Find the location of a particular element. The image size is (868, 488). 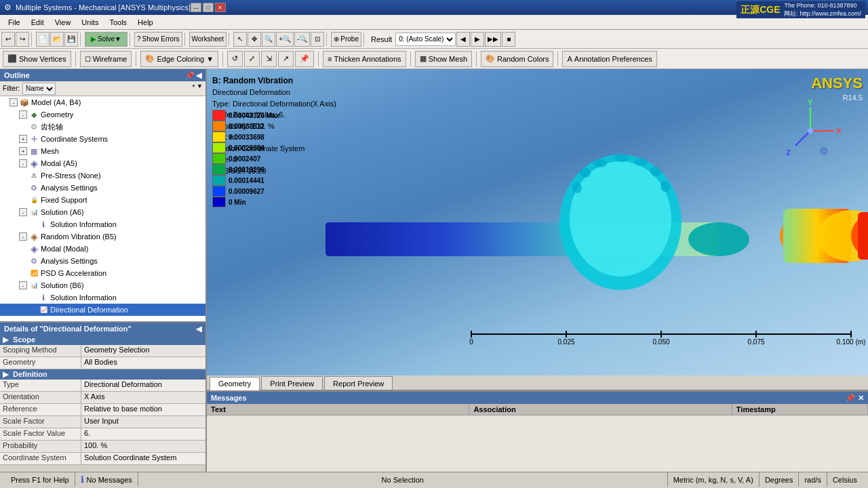

tree-node-mesh: + ▦ Mesh is located at coordinates (103, 151).